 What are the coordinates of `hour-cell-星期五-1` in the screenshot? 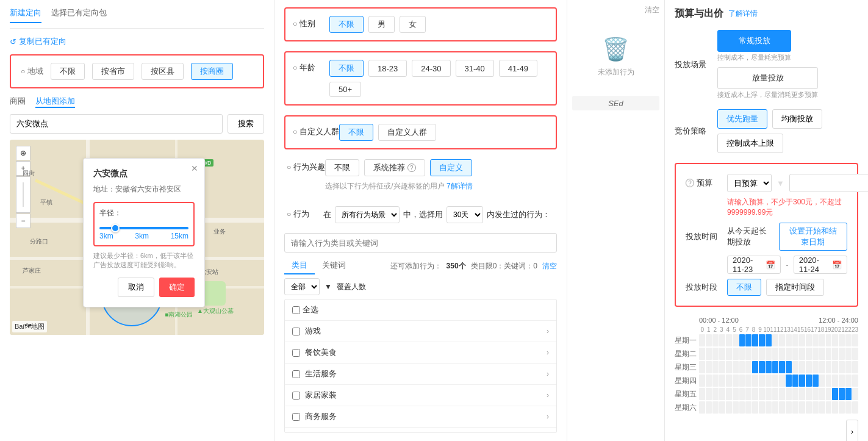 It's located at (709, 394).